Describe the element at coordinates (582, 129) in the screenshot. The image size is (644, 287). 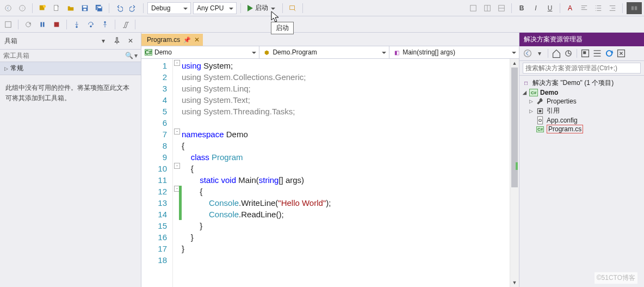
I see `tree-item: C#Program.cs` at that location.